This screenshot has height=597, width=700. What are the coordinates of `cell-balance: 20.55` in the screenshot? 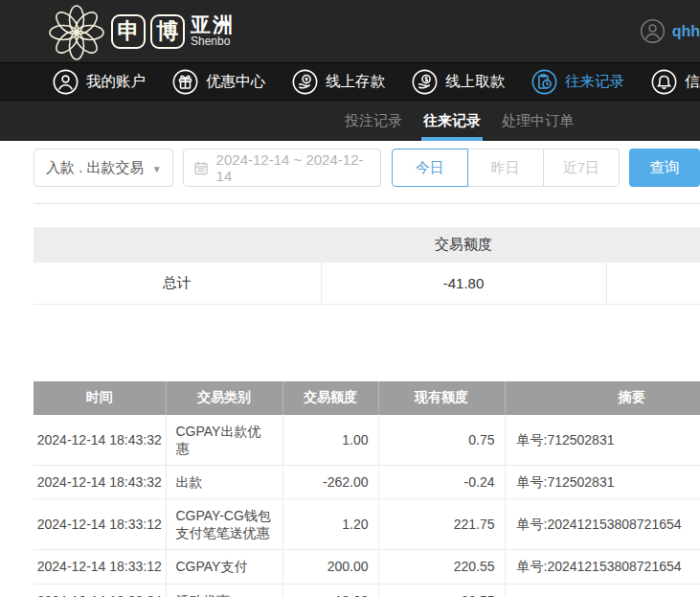 It's located at (441, 590).